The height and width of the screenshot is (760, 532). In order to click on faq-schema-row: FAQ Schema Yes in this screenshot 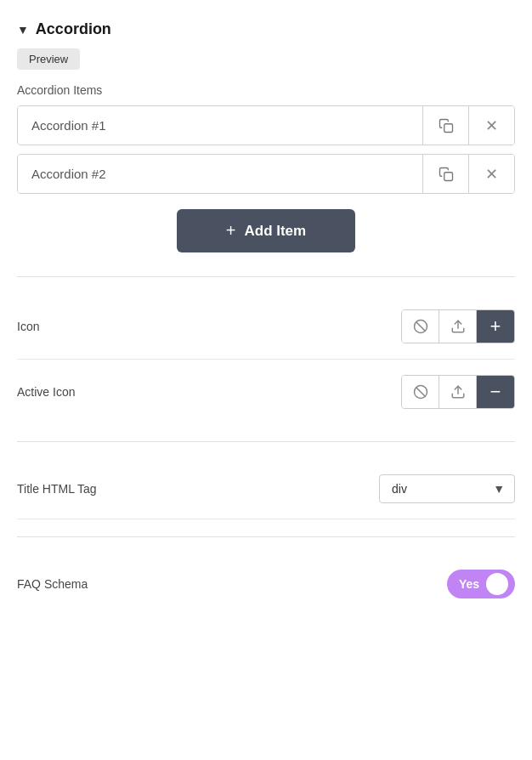, I will do `click(266, 584)`.